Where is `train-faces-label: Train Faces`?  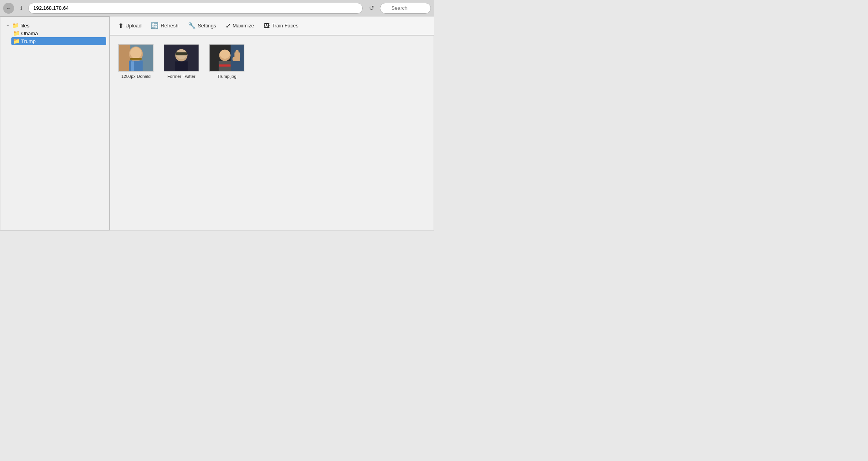 train-faces-label: Train Faces is located at coordinates (285, 26).